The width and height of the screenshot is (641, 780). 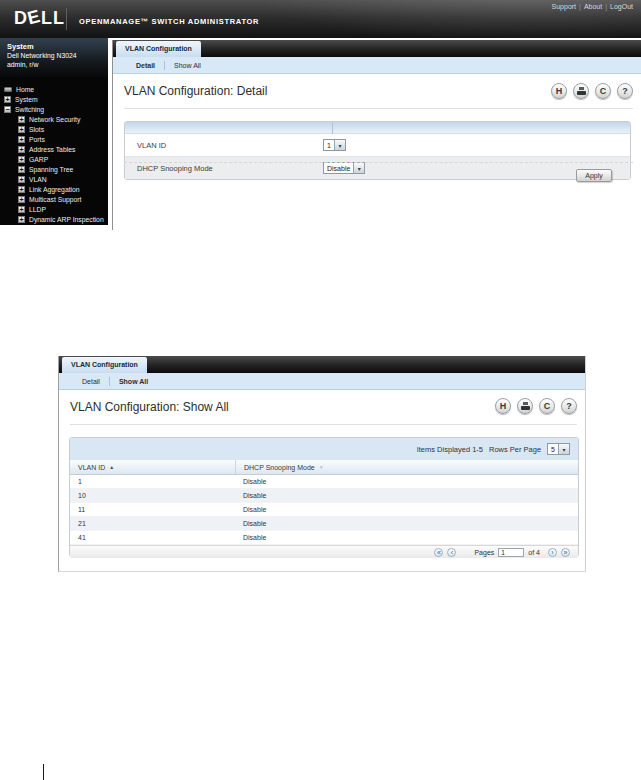 I want to click on sidebar-item-garp: + GARP, so click(x=54, y=159).